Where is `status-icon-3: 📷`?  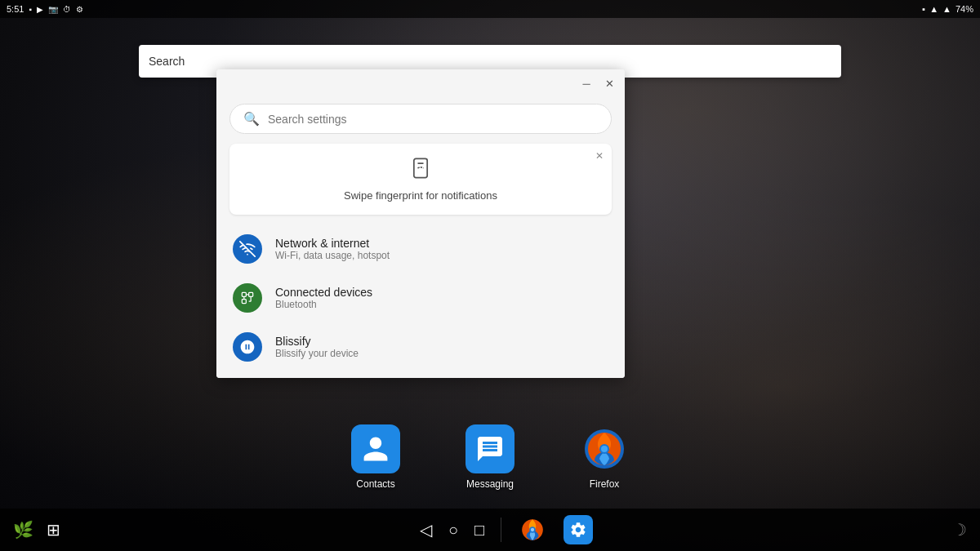
status-icon-3: 📷 is located at coordinates (53, 10).